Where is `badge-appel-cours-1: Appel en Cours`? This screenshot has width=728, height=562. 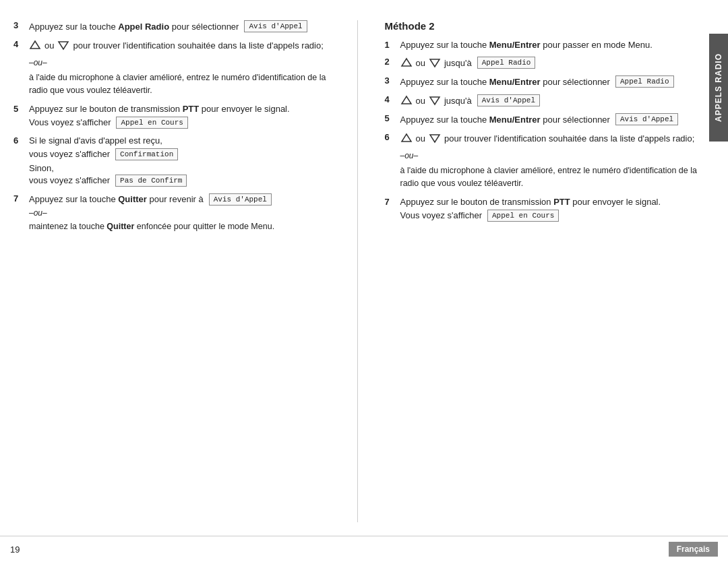
badge-appel-cours-1: Appel en Cours is located at coordinates (152, 123).